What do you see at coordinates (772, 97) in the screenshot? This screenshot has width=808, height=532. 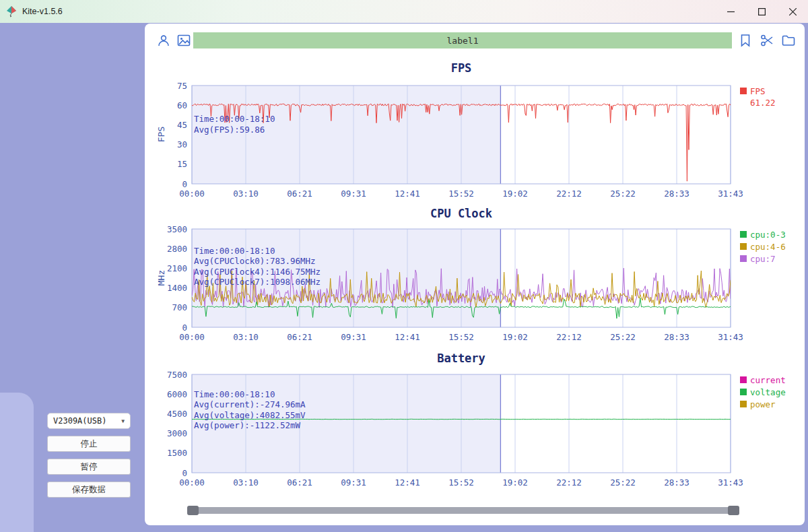 I see `fps-chart-legend: FPS61.22` at bounding box center [772, 97].